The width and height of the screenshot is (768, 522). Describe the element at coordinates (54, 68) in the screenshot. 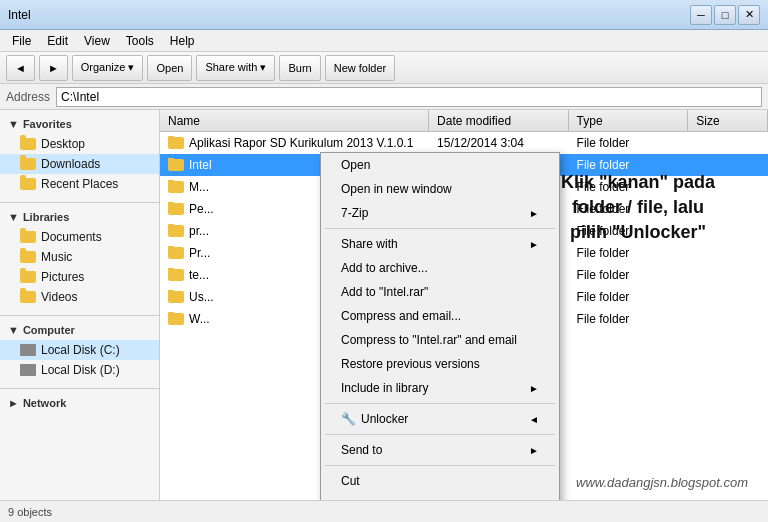

I see `forward-button: ►` at that location.